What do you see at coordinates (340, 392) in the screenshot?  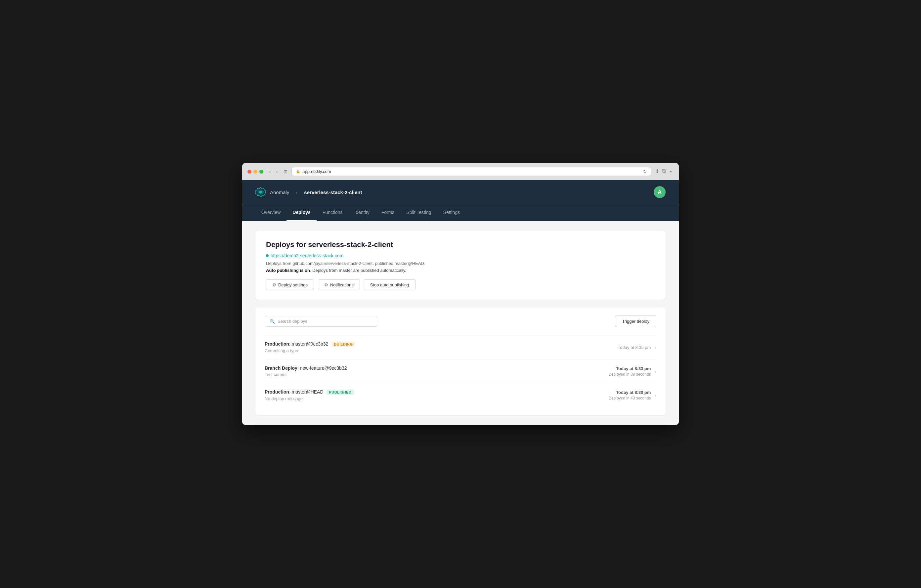 I see `status-badge: PUBLISHED` at bounding box center [340, 392].